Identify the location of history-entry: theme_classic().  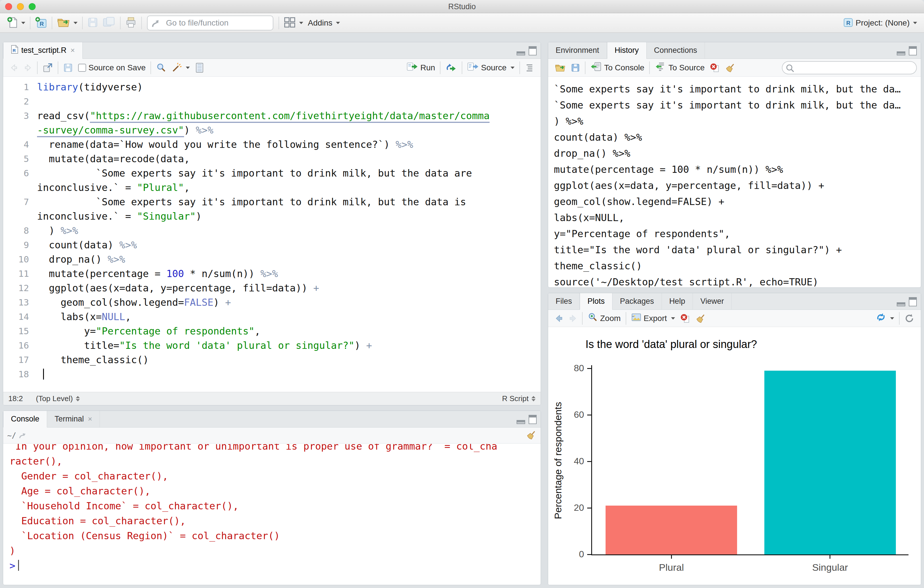
(734, 266).